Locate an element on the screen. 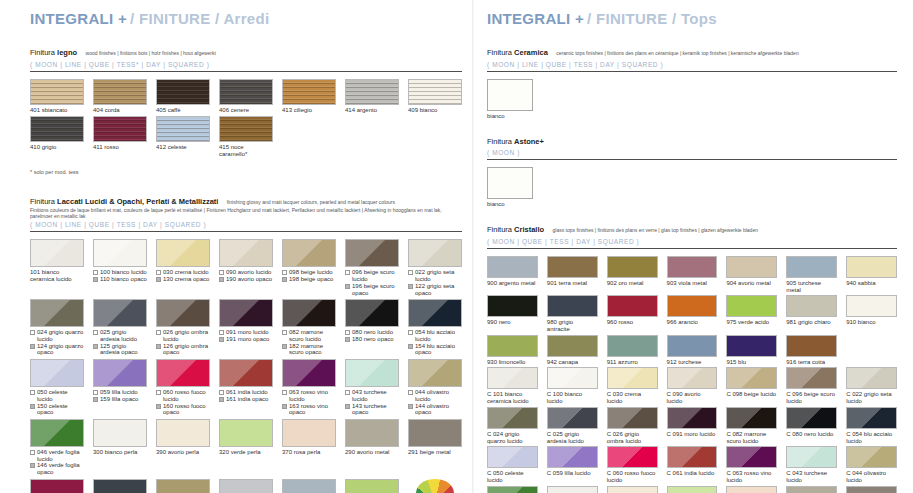 The width and height of the screenshot is (913, 493). empty-grid-cell is located at coordinates (435, 136).